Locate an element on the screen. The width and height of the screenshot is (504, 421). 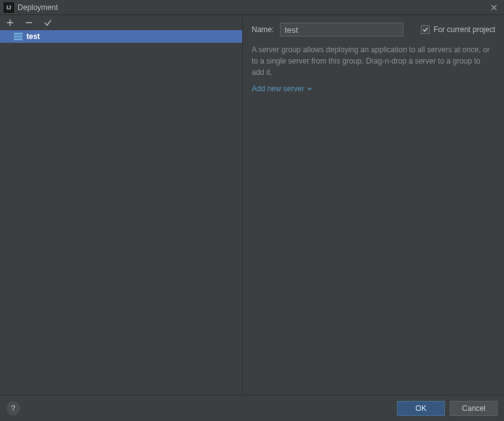
minus-icon is located at coordinates (29, 23).